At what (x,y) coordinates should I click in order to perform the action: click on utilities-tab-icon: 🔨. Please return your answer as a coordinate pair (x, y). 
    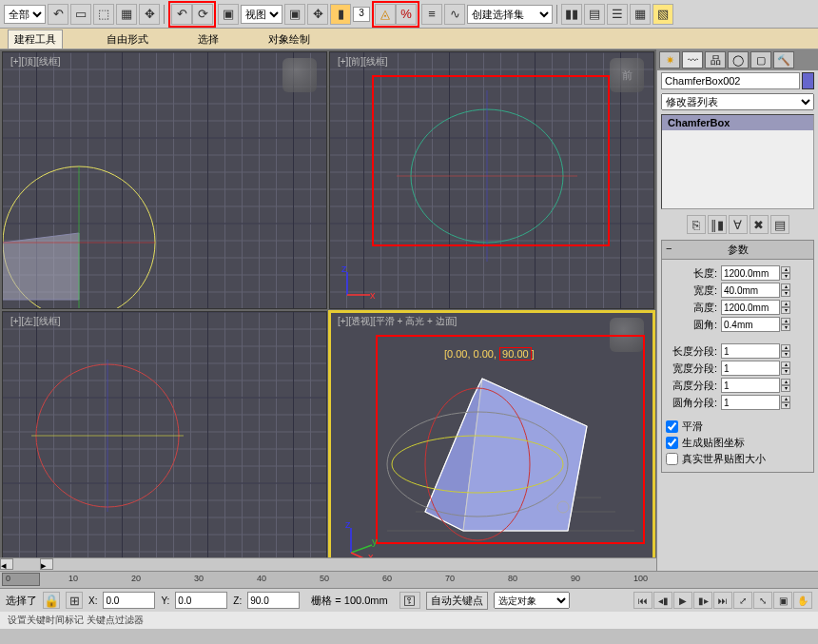
    Looking at the image, I should click on (784, 60).